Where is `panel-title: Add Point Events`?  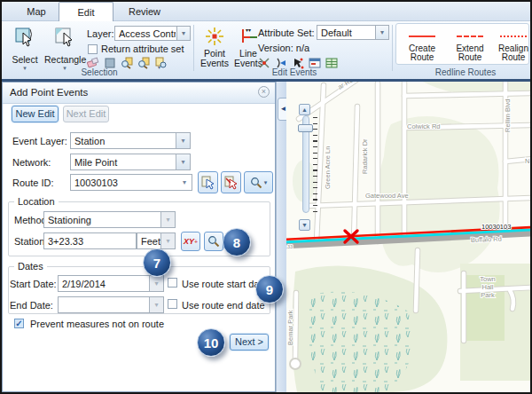 panel-title: Add Point Events is located at coordinates (49, 92).